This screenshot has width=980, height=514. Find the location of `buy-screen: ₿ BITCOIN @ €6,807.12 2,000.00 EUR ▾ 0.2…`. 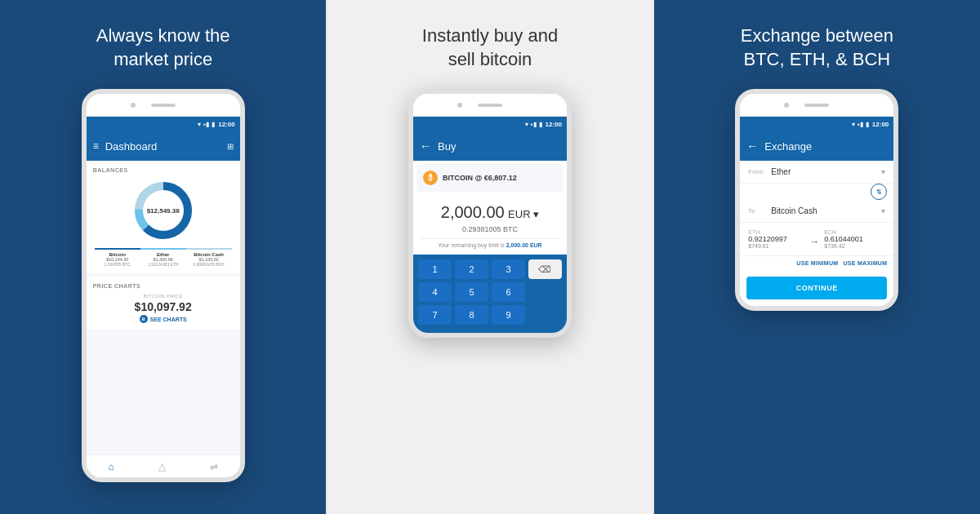

buy-screen: ₿ BITCOIN @ €6,807.12 2,000.00 EUR ▾ 0.2… is located at coordinates (490, 248).